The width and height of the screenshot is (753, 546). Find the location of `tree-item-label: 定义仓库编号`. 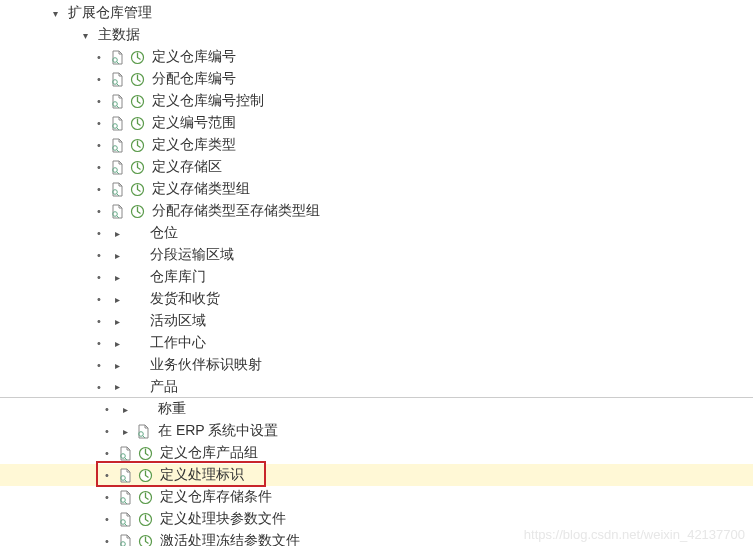

tree-item-label: 定义仓库编号 is located at coordinates (194, 57).